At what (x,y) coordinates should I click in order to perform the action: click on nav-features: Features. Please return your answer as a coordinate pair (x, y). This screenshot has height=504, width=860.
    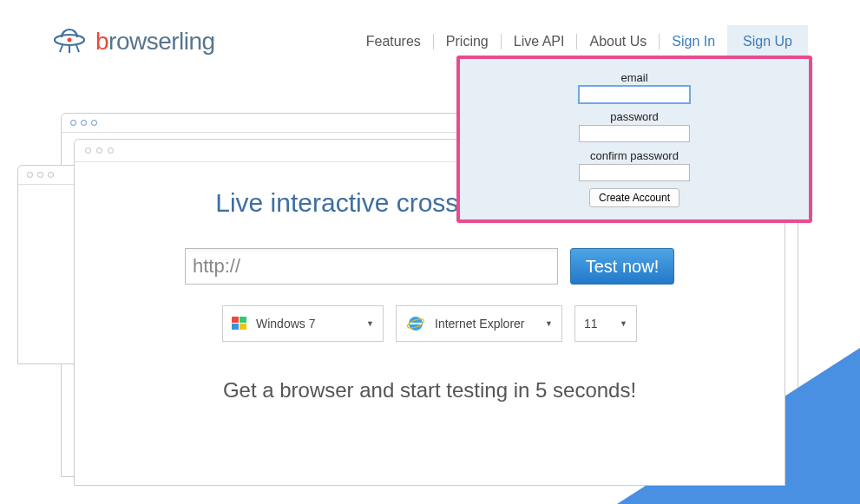
    Looking at the image, I should click on (394, 42).